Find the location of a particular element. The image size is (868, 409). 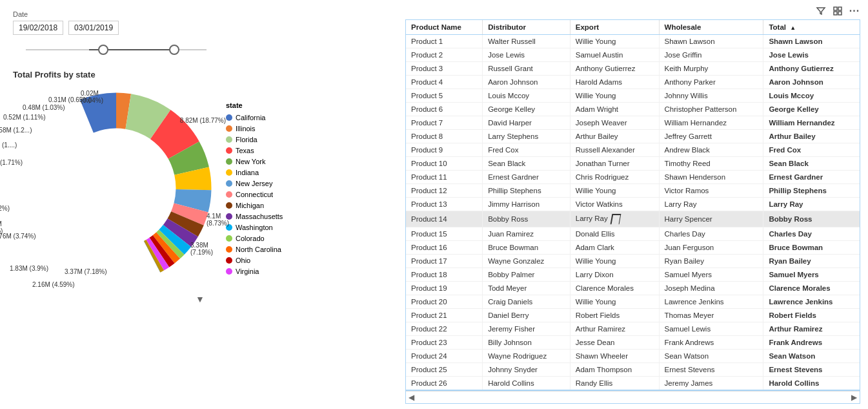

legend-item-michigan: Michigan is located at coordinates (254, 205).